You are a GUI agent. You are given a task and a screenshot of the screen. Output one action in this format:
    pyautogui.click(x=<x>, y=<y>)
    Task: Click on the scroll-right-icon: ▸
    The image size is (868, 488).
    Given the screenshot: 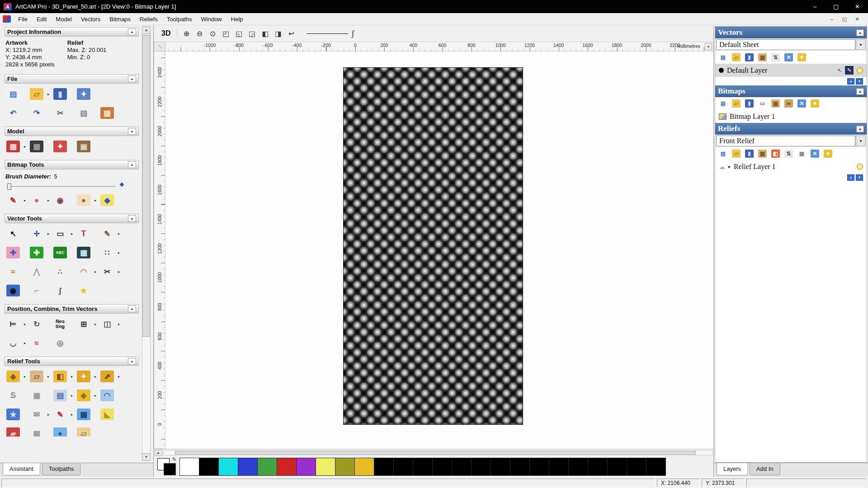 What is the action you would take?
    pyautogui.click(x=158, y=453)
    